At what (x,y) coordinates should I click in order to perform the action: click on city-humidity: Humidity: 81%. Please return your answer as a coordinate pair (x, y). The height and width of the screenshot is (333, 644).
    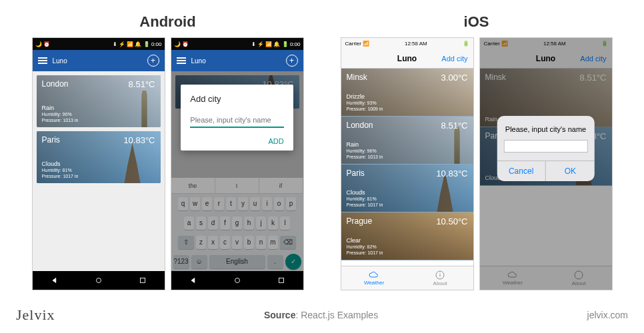
    Looking at the image, I should click on (99, 170).